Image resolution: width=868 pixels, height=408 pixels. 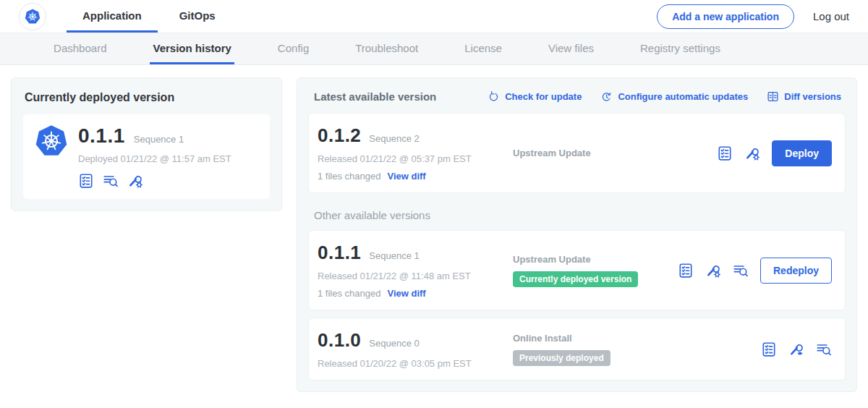 I want to click on app-sub-nav: Dashboard Version history Config Trouble…, so click(x=434, y=49).